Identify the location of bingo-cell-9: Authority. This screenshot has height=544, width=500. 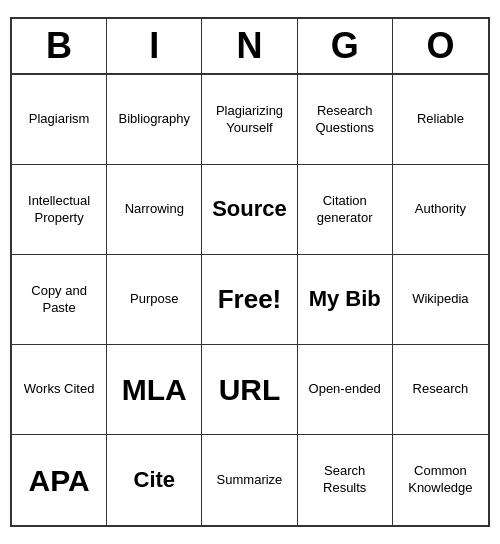
(440, 210).